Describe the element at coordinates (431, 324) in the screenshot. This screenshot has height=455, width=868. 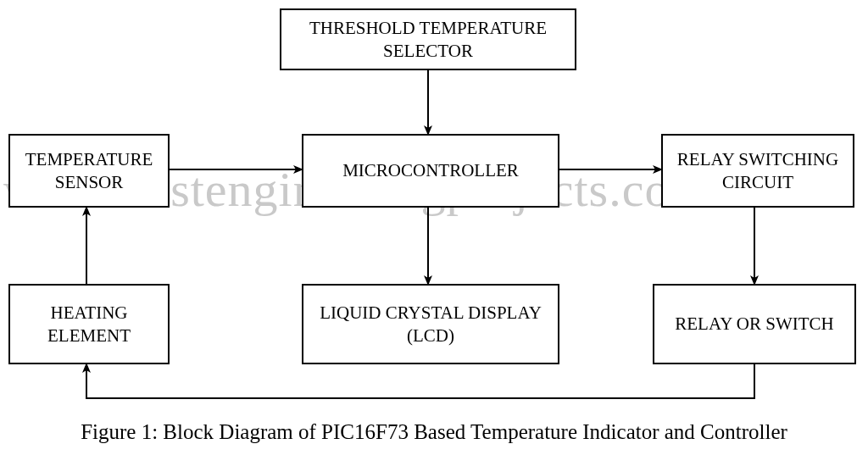
I see `block-label: LIQUID CRYSTAL DISPLAY (LCD)` at that location.